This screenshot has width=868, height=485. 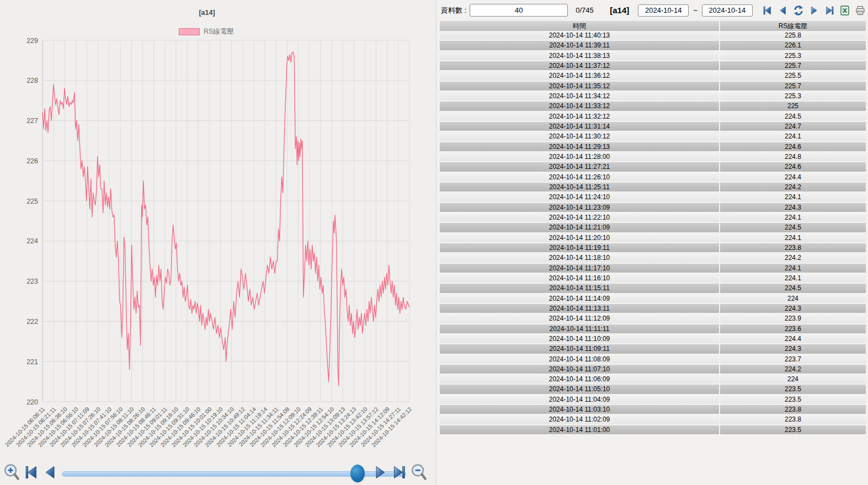 What do you see at coordinates (579, 268) in the screenshot?
I see `cell-time: 2024-10-14 11:17:10` at bounding box center [579, 268].